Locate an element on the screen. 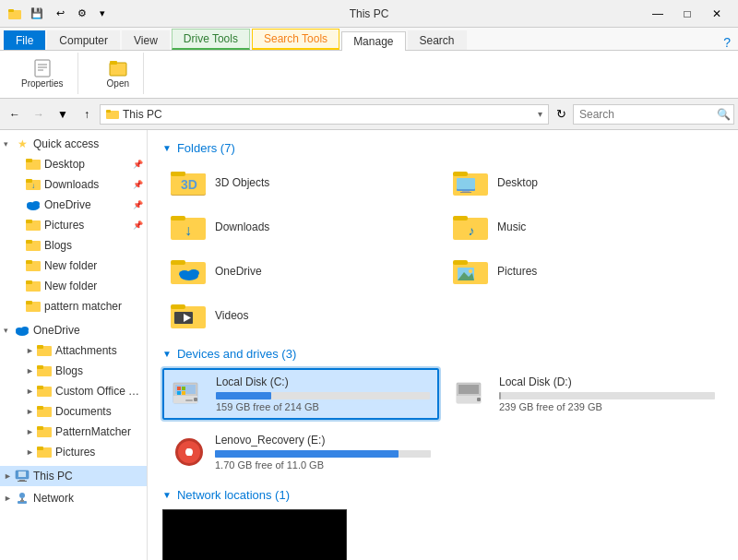 This screenshot has height=560, width=738. folder-item-downloads: ↓ Downloads is located at coordinates (302, 227).